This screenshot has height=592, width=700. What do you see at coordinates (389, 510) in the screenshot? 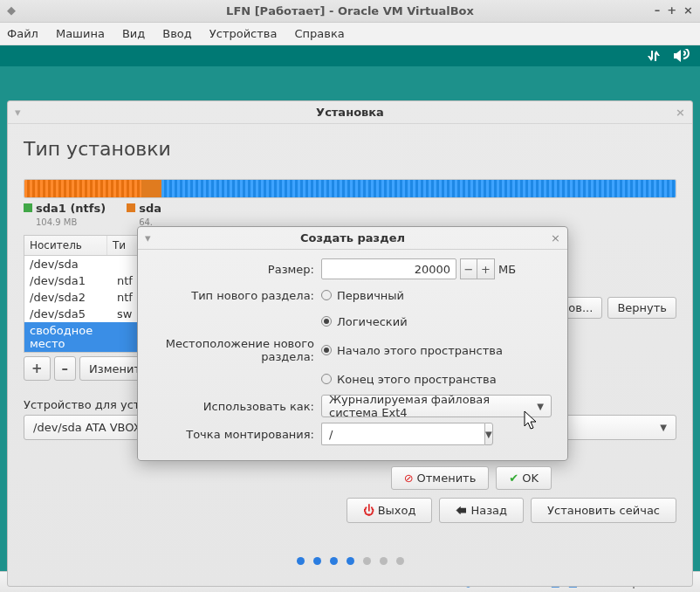
I see `quit-button: ⏻Выход` at bounding box center [389, 510].